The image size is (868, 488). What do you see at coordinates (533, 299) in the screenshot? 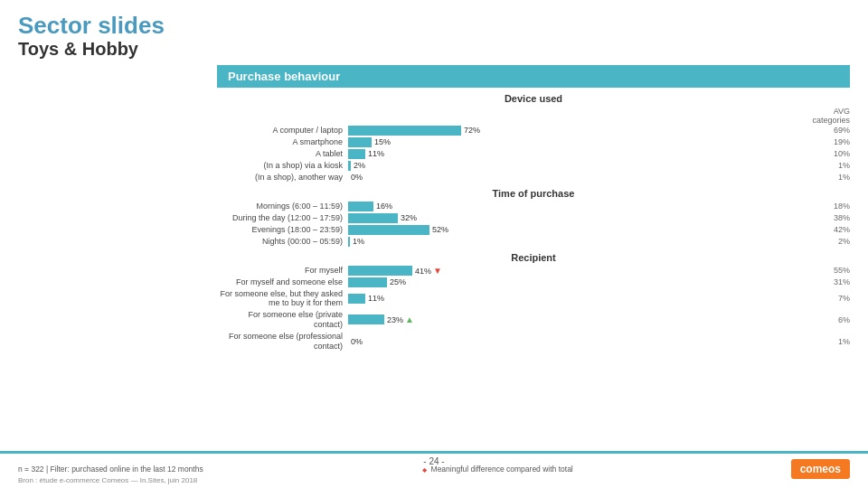
I see `bar-row: For someone else, but they asked me to b…` at bounding box center [533, 299].